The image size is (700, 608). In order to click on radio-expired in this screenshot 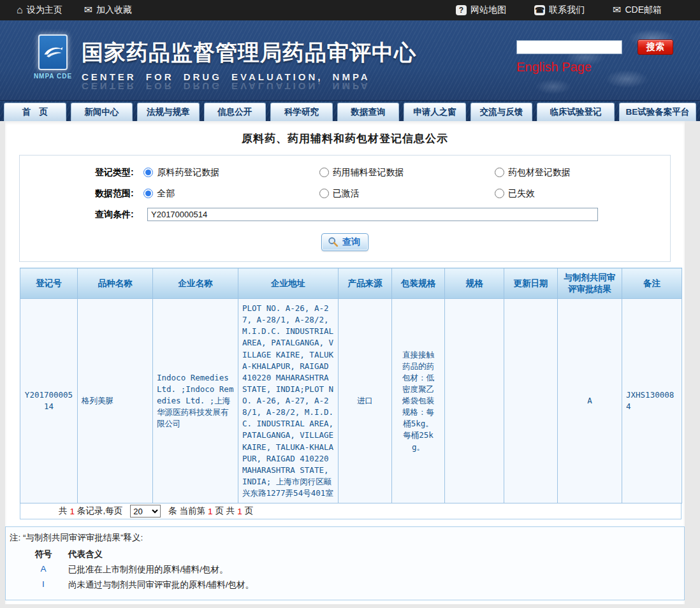, I will do `click(500, 194)`.